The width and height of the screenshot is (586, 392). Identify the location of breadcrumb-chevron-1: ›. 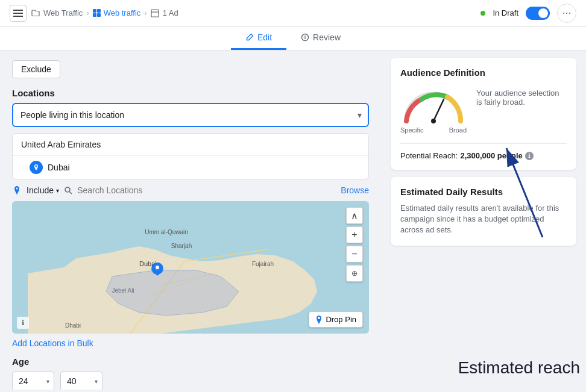
(87, 13).